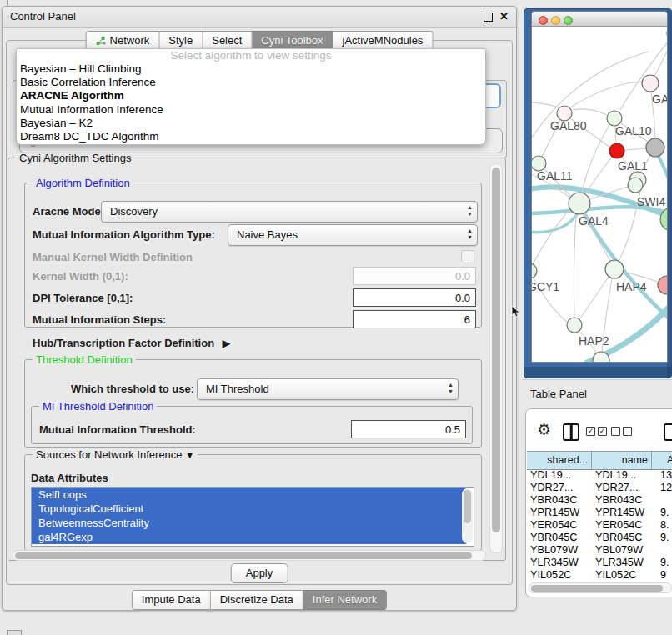 Image resolution: width=672 pixels, height=635 pixels. What do you see at coordinates (668, 432) in the screenshot?
I see `new-table-file-icon` at bounding box center [668, 432].